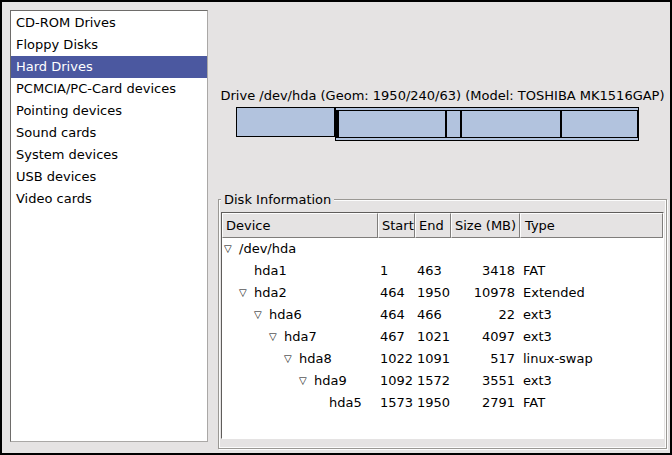 The image size is (672, 455). What do you see at coordinates (109, 23) in the screenshot?
I see `sidebar-item-cdrom-drives: CD-ROM Drives` at bounding box center [109, 23].